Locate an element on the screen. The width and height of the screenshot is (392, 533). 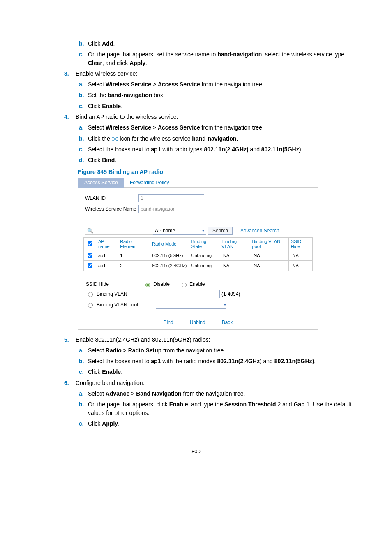
list-marker: b. is located at coordinates (83, 44).